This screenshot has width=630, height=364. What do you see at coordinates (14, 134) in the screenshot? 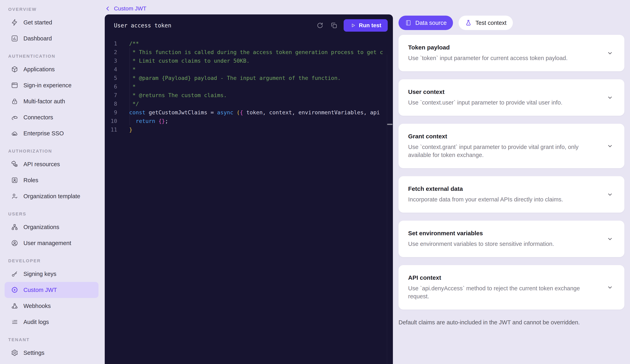
I see `cloud-key-icon` at bounding box center [14, 134].